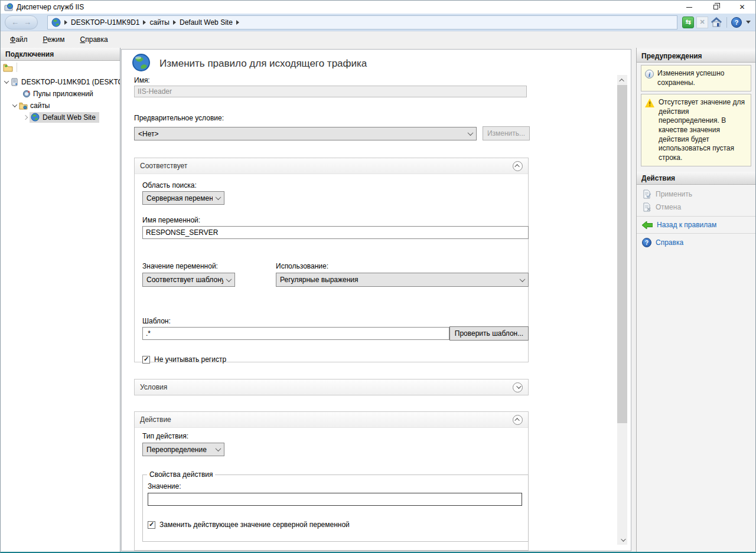 Image resolution: width=756 pixels, height=553 pixels. Describe the element at coordinates (189, 280) in the screenshot. I see `variable-value-select: Соответствует шаблону` at that location.